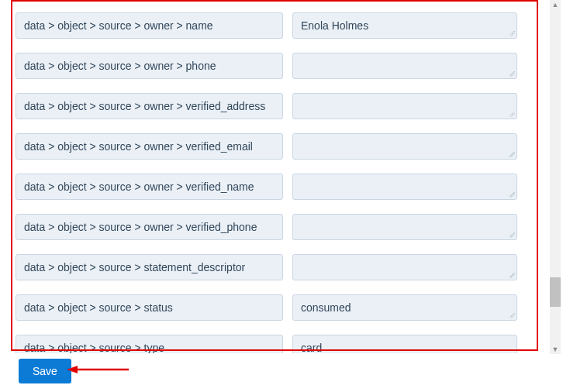 The height and width of the screenshot is (392, 563). I want to click on scrollbar-thumb, so click(555, 292).